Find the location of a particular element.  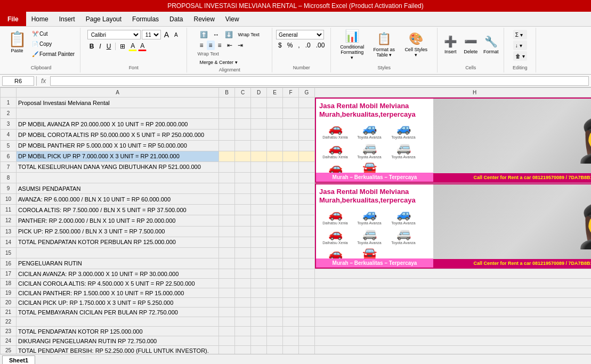

row-header: 11 is located at coordinates (9, 210).